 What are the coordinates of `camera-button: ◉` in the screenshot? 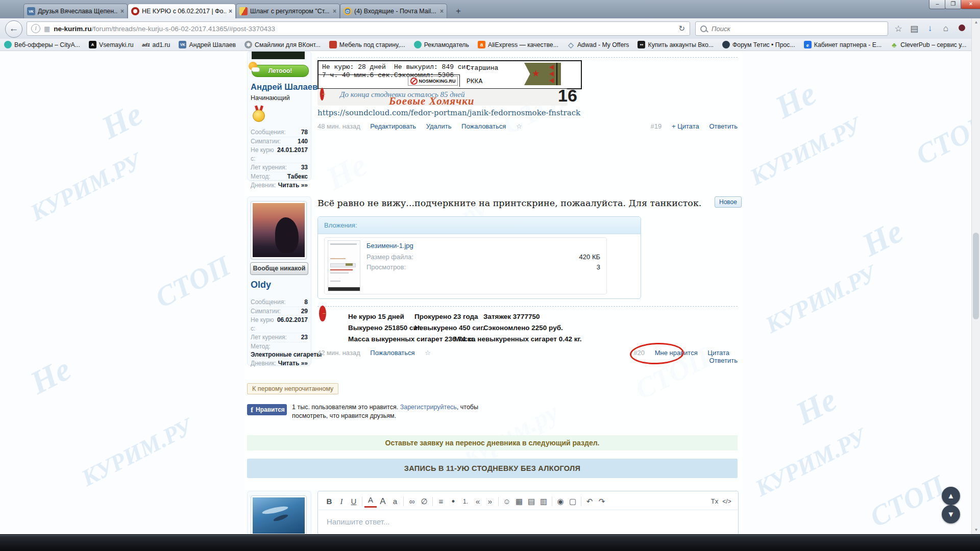 It's located at (560, 502).